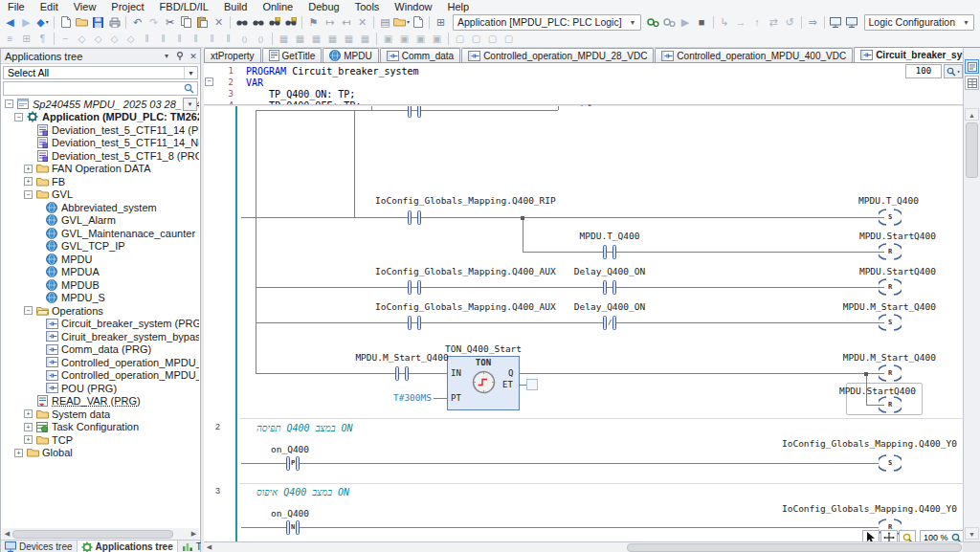 This screenshot has height=552, width=980. What do you see at coordinates (100, 233) in the screenshot?
I see `tree-item: GVL_Maintenanace_caunter` at bounding box center [100, 233].